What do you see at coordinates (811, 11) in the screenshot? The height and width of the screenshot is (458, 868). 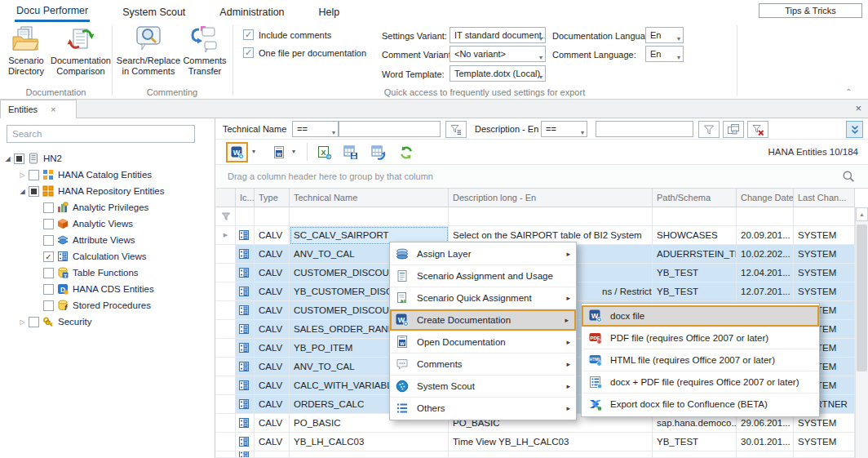 I see `tips-tricks-button: Tips & Tricks` at bounding box center [811, 11].